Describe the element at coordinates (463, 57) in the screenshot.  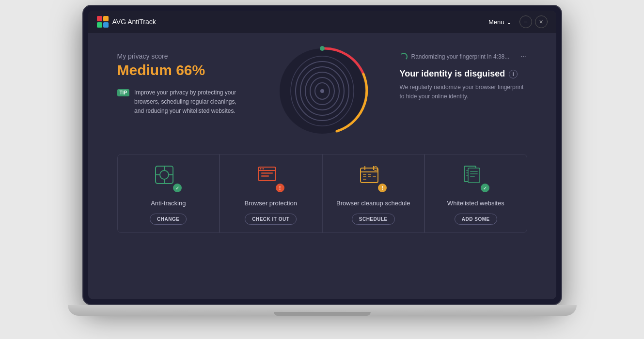
I see `fingerprint-status: Randomizing your fingerprint in 4:38... …` at that location.